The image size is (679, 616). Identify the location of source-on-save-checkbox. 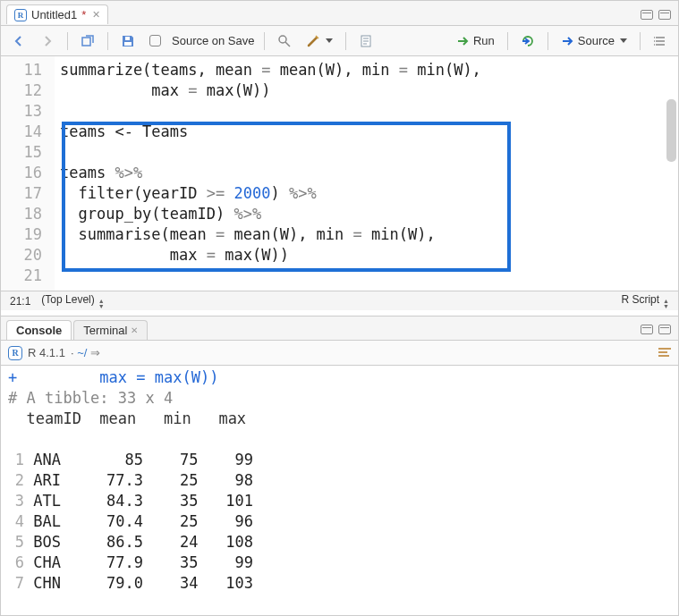
(156, 41).